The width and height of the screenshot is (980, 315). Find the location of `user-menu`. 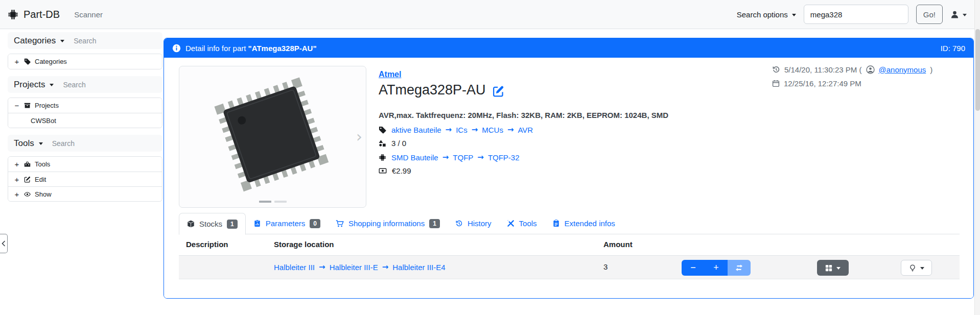

user-menu is located at coordinates (959, 14).